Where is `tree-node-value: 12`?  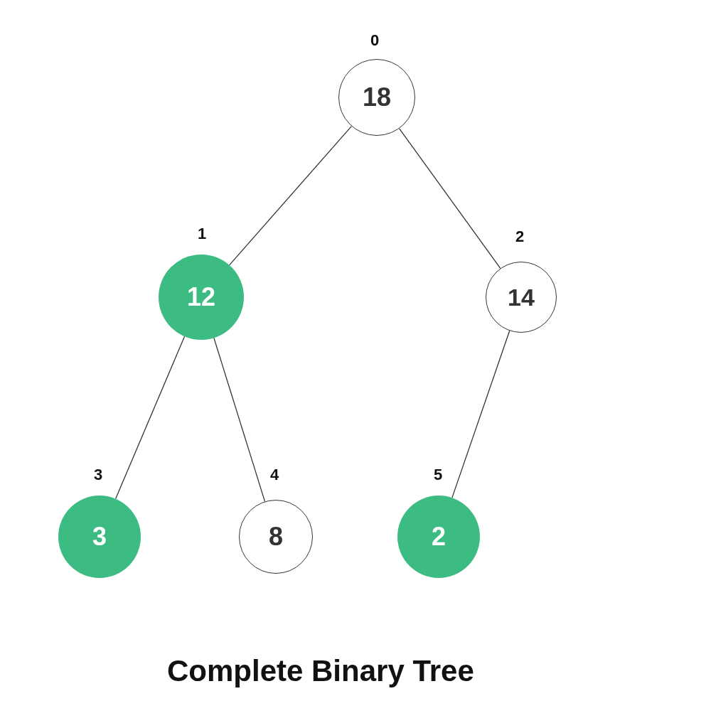 tree-node-value: 12 is located at coordinates (201, 297).